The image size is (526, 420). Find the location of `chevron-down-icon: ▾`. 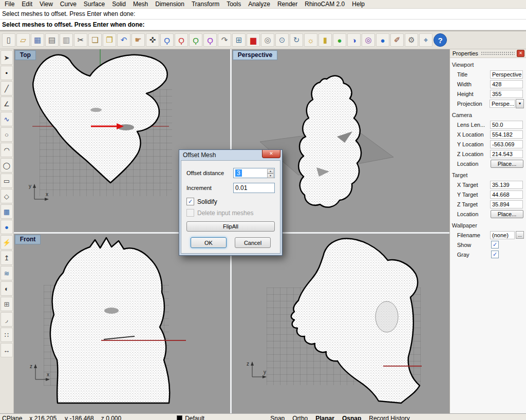

chevron-down-icon: ▾ is located at coordinates (520, 104).